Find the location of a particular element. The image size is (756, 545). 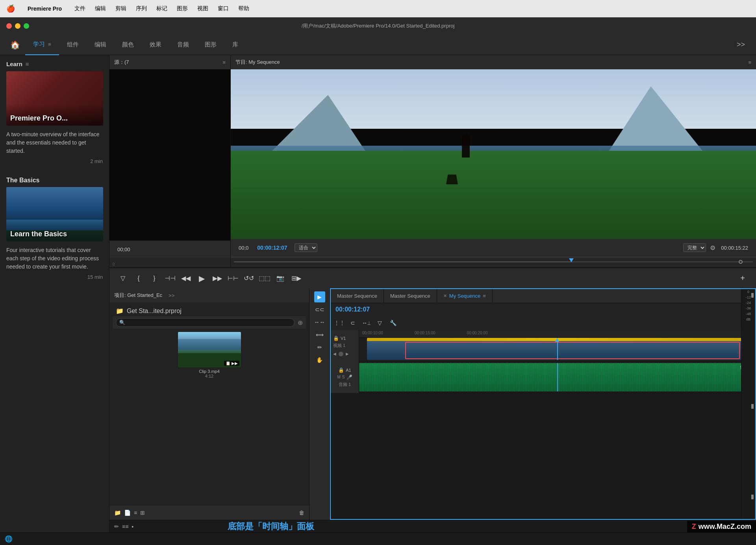

quality-dropdown: 完整 is located at coordinates (695, 248).